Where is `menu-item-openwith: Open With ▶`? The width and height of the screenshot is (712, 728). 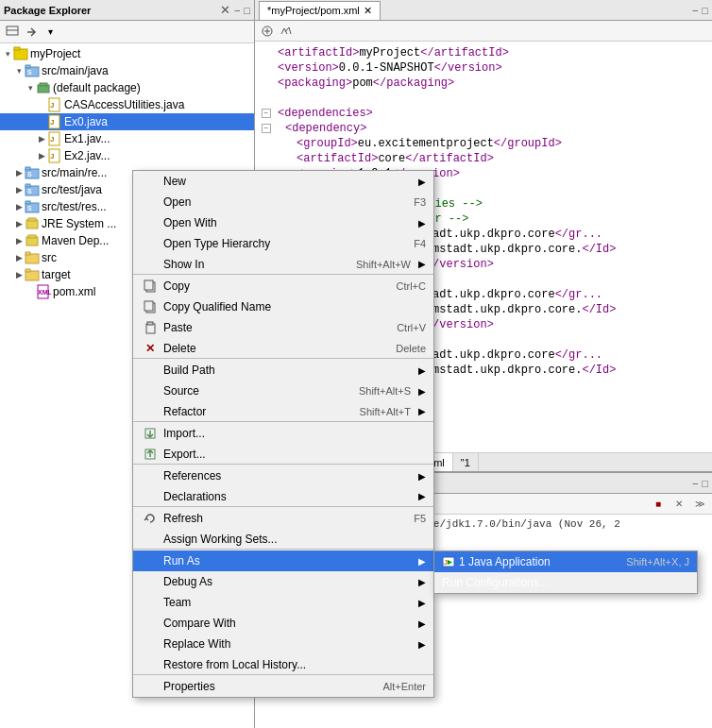 menu-item-openwith: Open With ▶ is located at coordinates (283, 223).